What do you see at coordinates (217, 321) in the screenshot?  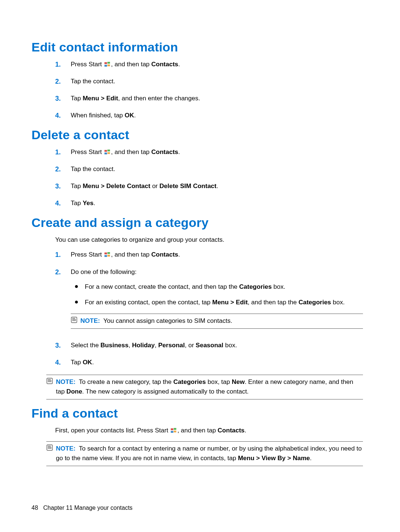 I see `note-box: NOTE: You cannot assign categories to SI…` at bounding box center [217, 321].